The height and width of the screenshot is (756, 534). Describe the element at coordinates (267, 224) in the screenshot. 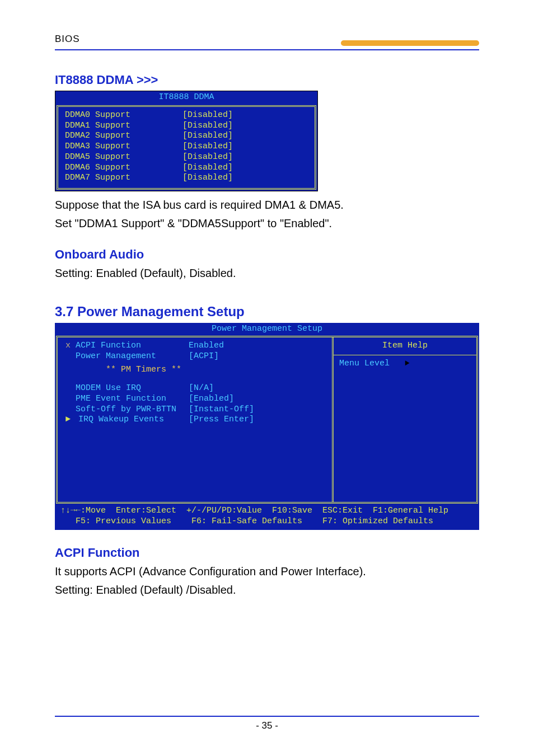

I see `ddma-body-text-2: Set "DDMA1 Support" & "DDMA5Support" to …` at that location.